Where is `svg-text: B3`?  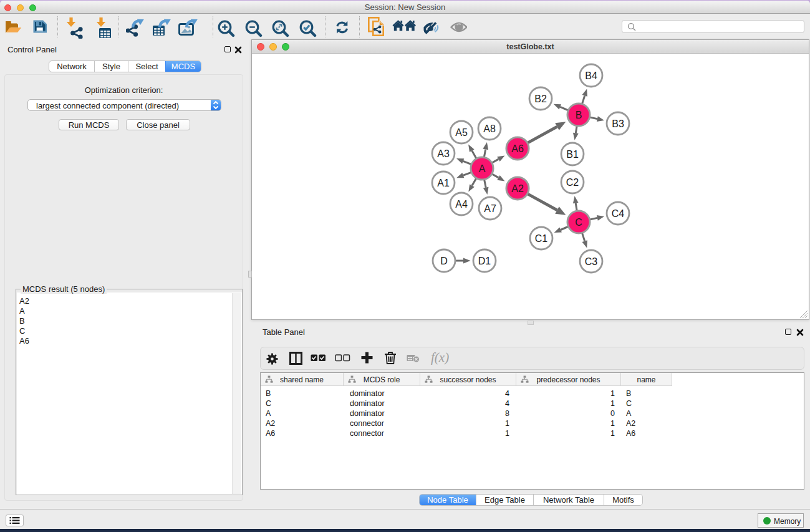 svg-text: B3 is located at coordinates (618, 123).